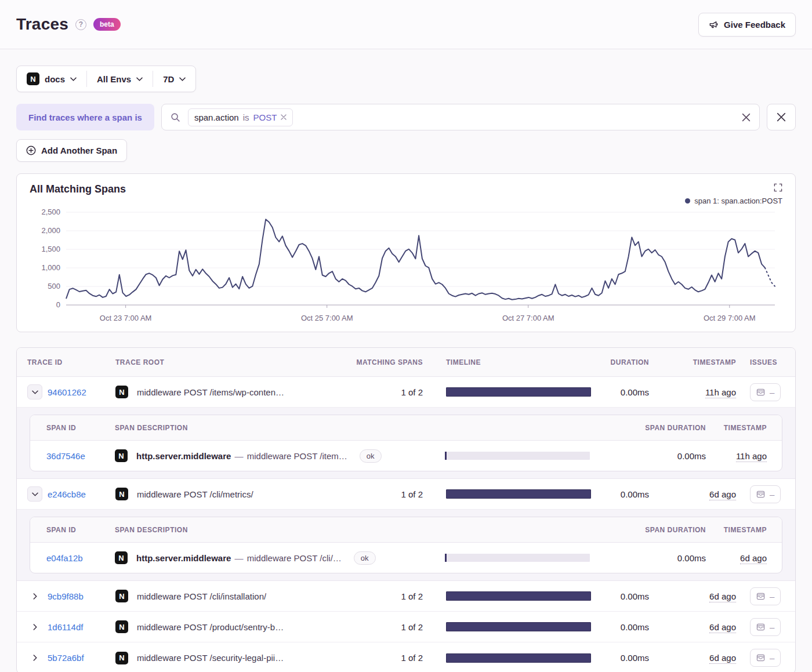  Describe the element at coordinates (747, 24) in the screenshot. I see `give-feedback-button: Give Feedback` at that location.